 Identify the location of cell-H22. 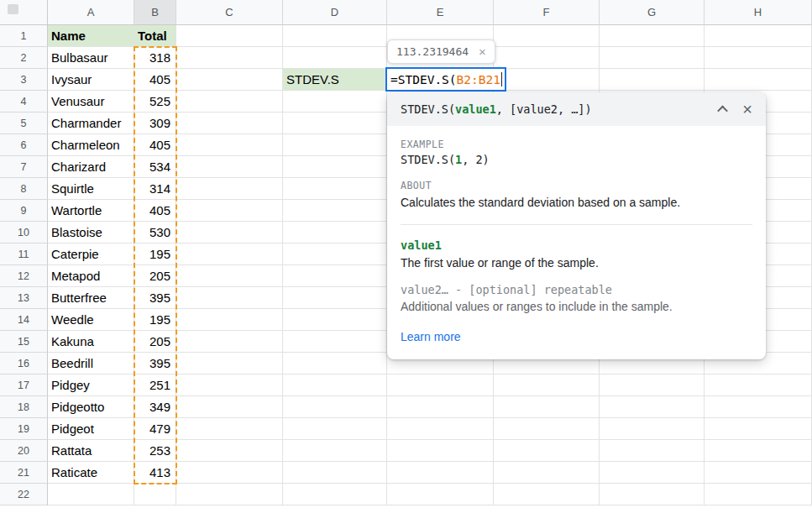
(758, 495).